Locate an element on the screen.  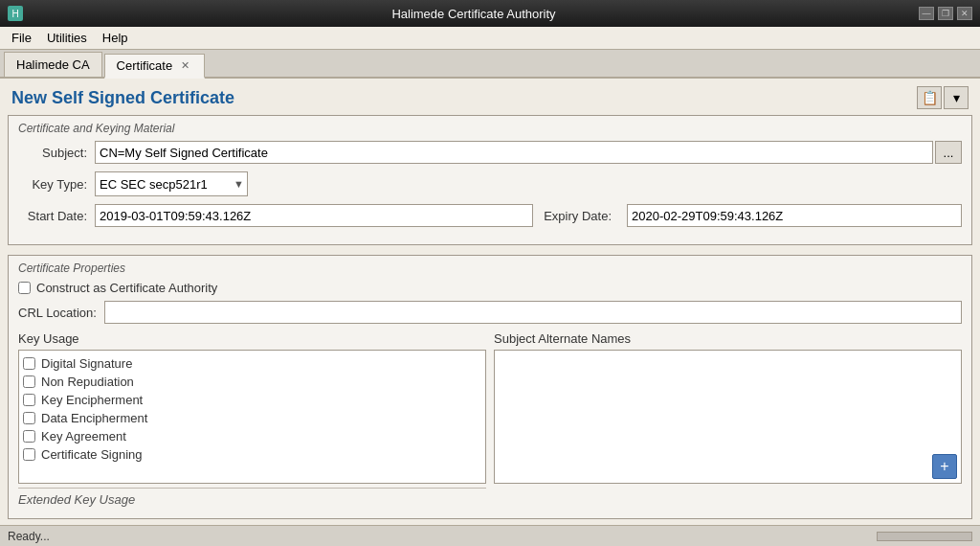
minimize-btn: — is located at coordinates (926, 13).